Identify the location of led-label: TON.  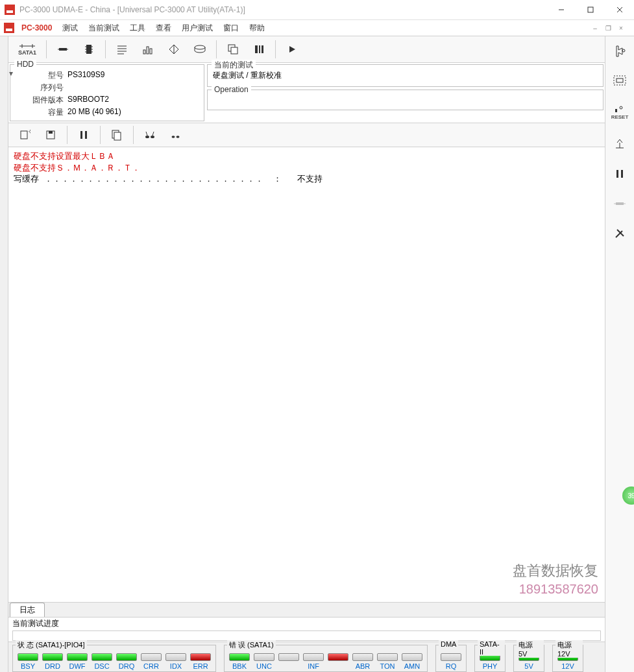
(387, 666).